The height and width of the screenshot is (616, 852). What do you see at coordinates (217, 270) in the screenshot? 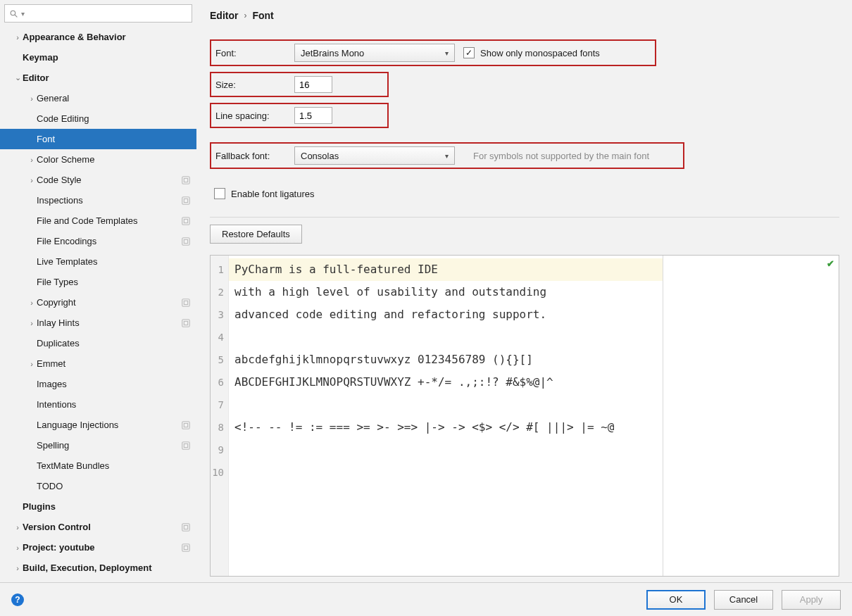
I see `line-number: 1` at bounding box center [217, 270].